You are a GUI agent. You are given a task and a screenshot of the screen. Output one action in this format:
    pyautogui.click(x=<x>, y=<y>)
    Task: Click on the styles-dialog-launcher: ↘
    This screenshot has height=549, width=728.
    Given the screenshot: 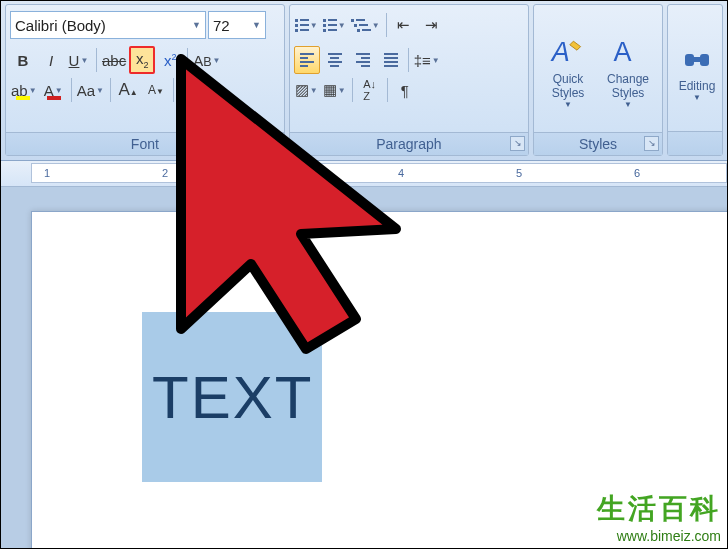 What is the action you would take?
    pyautogui.click(x=652, y=144)
    